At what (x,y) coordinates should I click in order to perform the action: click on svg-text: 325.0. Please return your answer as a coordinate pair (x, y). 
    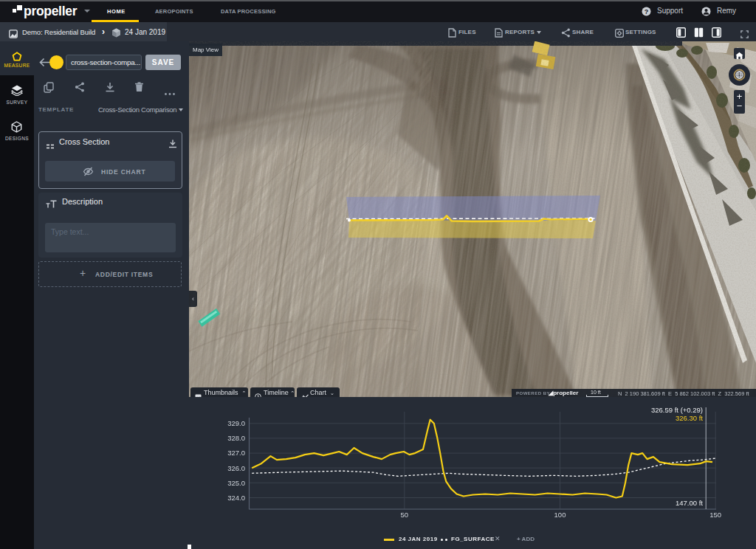
    Looking at the image, I should click on (236, 483).